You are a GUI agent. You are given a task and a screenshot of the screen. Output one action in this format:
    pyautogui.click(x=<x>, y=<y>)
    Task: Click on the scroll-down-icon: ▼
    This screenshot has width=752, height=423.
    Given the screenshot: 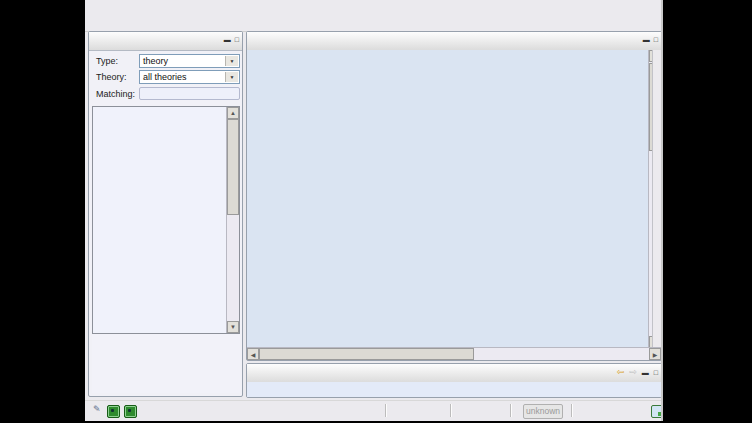 What is the action you would take?
    pyautogui.click(x=233, y=327)
    